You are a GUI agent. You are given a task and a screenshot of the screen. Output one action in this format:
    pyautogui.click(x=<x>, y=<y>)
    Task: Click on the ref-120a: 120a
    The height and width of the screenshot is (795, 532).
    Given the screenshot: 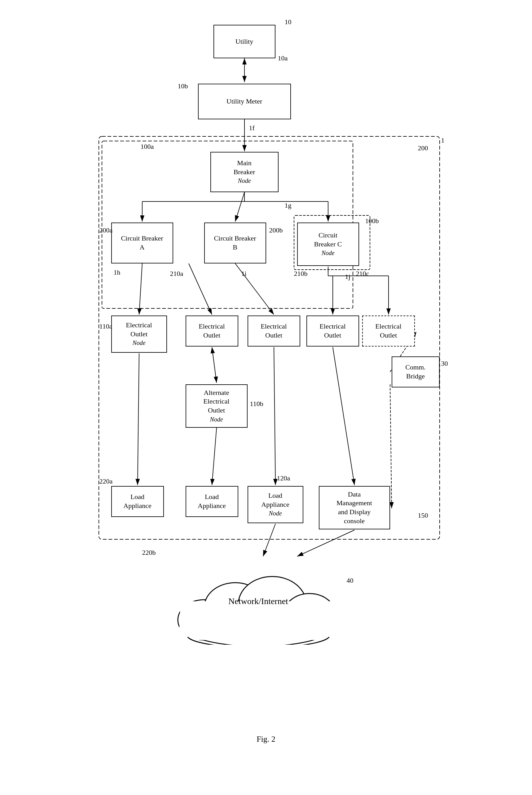 What is the action you would take?
    pyautogui.click(x=284, y=478)
    